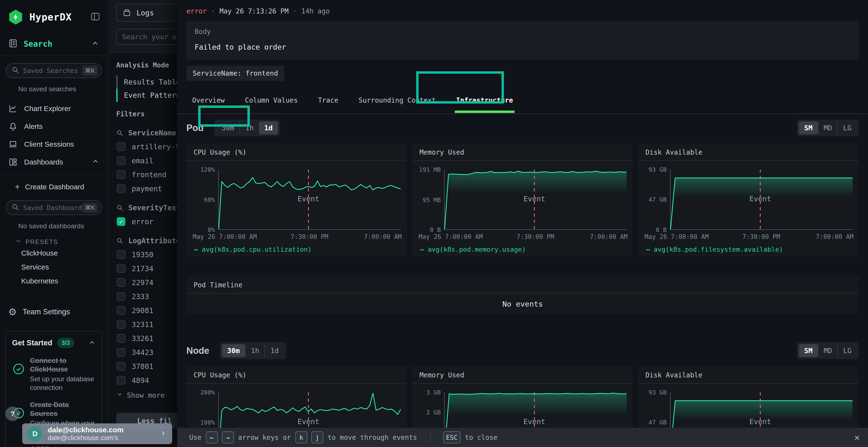 This screenshot has height=447, width=868. What do you see at coordinates (149, 175) in the screenshot?
I see `filter-option-label: frontend` at bounding box center [149, 175].